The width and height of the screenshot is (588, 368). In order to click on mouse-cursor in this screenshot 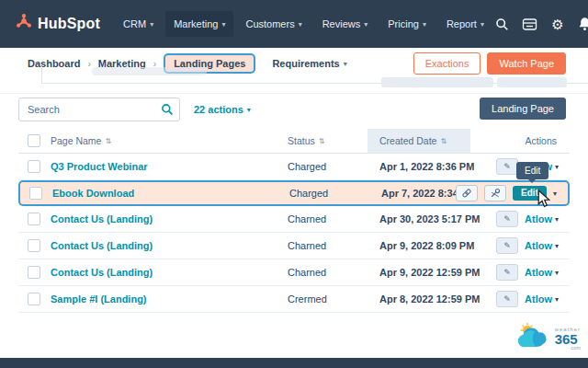, I will do `click(544, 201)`.